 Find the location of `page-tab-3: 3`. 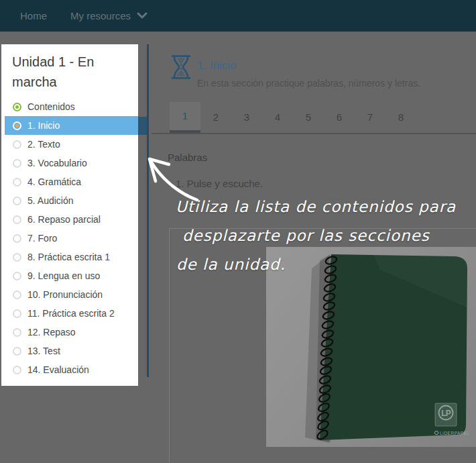

page-tab-3: 3 is located at coordinates (247, 117).